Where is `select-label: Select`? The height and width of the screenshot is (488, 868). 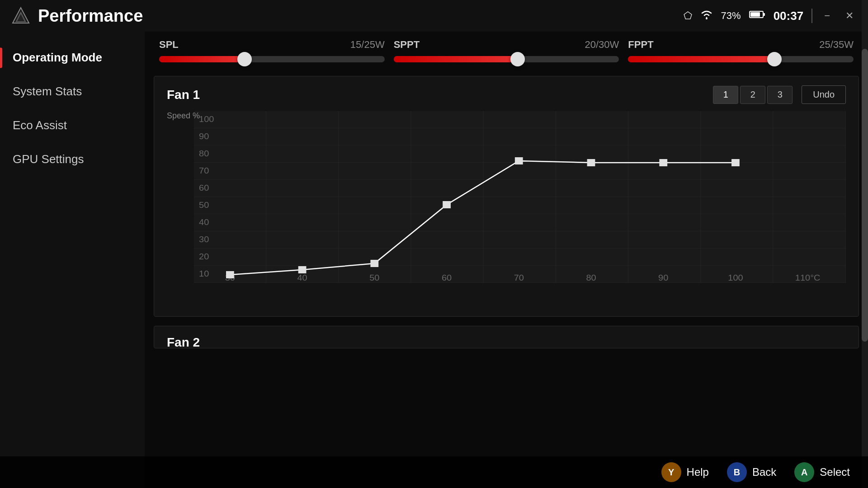 select-label: Select is located at coordinates (835, 472).